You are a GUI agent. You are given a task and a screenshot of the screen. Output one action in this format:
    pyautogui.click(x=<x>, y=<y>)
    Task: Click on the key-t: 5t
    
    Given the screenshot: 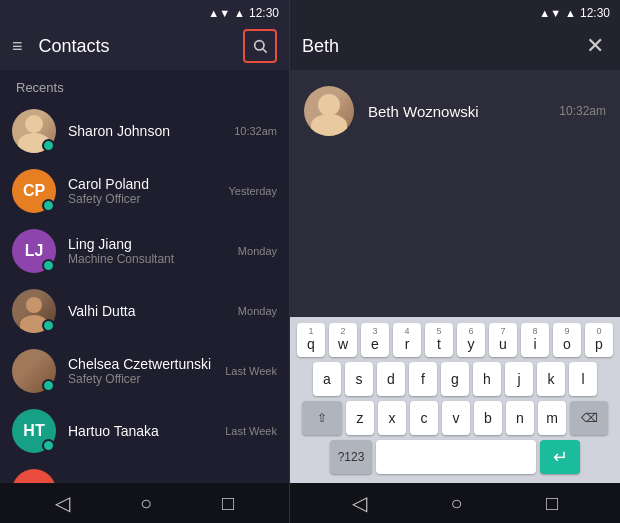 What is the action you would take?
    pyautogui.click(x=439, y=340)
    